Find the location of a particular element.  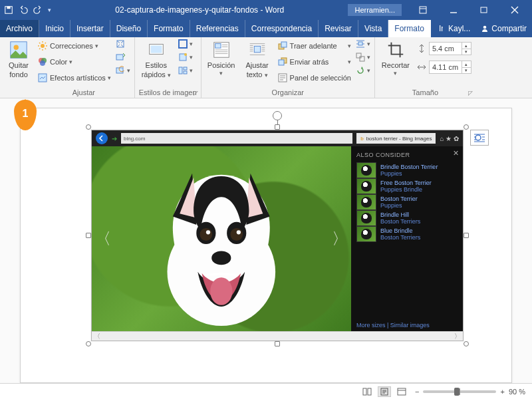

redo-icon is located at coordinates (38, 10).